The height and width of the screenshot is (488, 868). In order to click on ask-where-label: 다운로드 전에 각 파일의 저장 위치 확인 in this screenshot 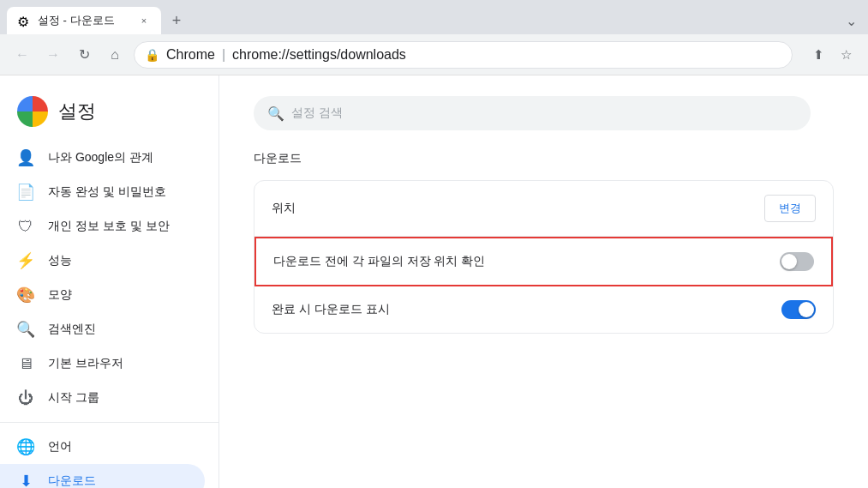, I will do `click(526, 262)`.